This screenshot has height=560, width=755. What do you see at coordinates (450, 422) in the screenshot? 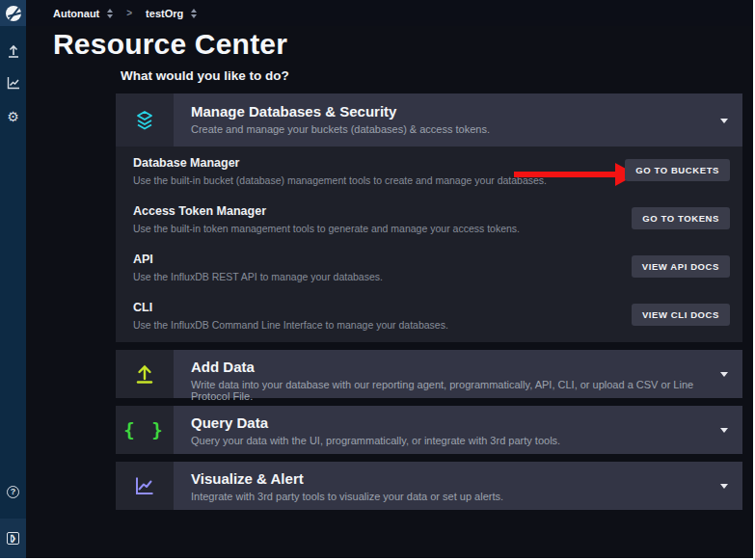
I see `panel-title: Query Data` at bounding box center [450, 422].